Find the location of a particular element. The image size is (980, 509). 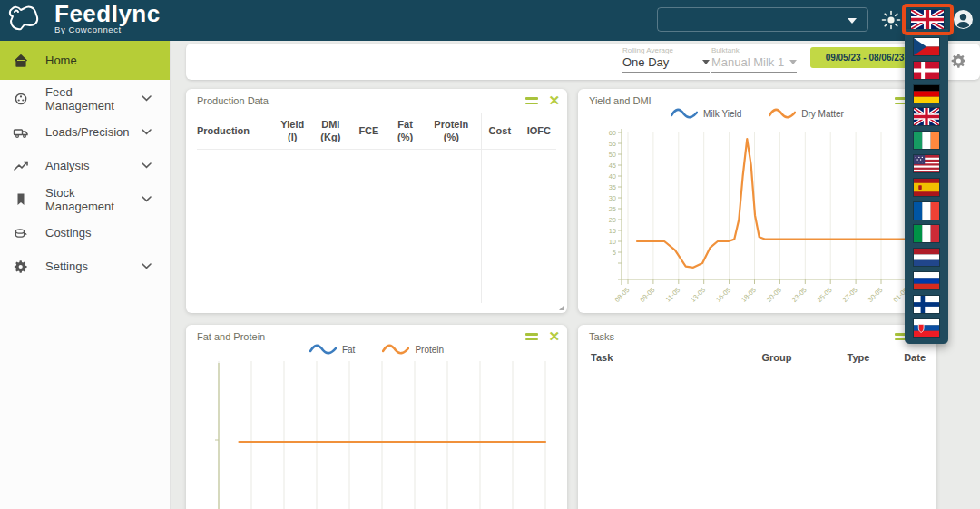

app-header: Feedlync By Cowconnect is located at coordinates (490, 20).